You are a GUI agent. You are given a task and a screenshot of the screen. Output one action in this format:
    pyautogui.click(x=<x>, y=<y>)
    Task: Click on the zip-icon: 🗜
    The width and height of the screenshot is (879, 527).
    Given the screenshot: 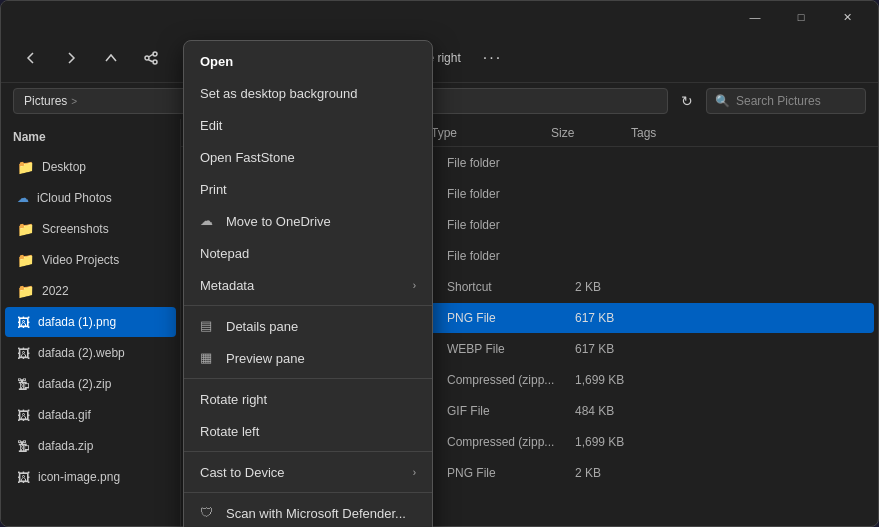 What is the action you would take?
    pyautogui.click(x=24, y=384)
    